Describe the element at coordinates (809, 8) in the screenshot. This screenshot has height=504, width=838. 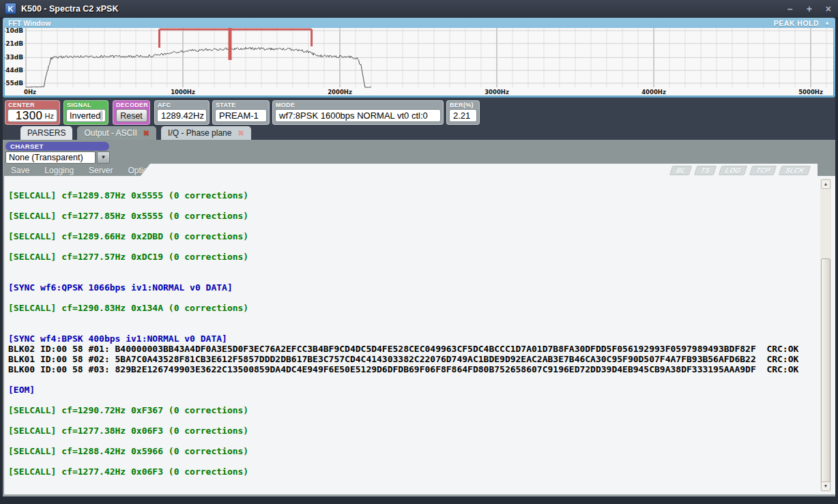
I see `window-controls: – + ×` at that location.